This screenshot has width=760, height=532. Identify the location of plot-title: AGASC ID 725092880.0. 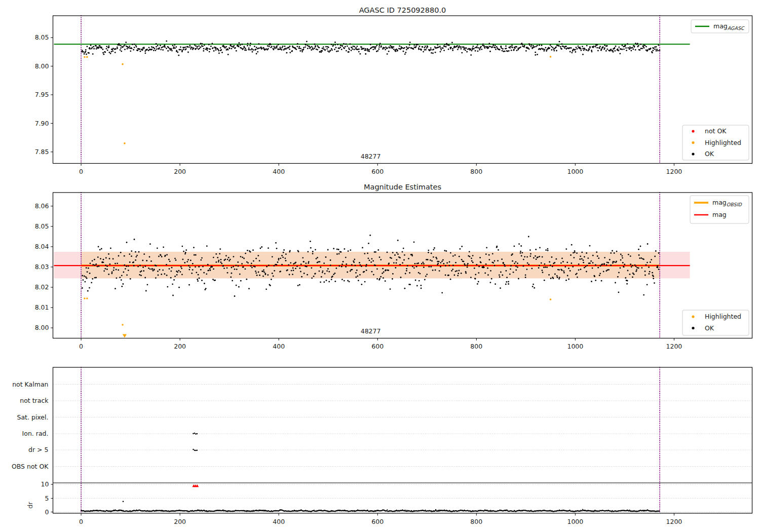
(403, 10).